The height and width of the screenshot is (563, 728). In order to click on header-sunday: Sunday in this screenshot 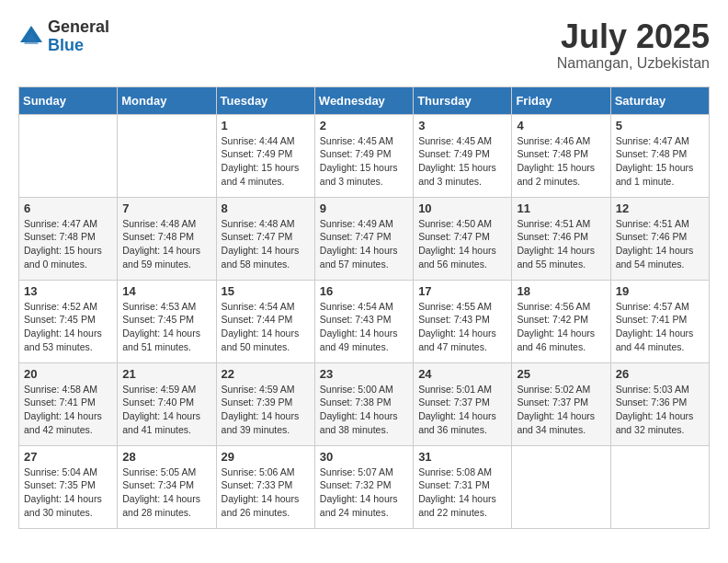, I will do `click(68, 100)`.